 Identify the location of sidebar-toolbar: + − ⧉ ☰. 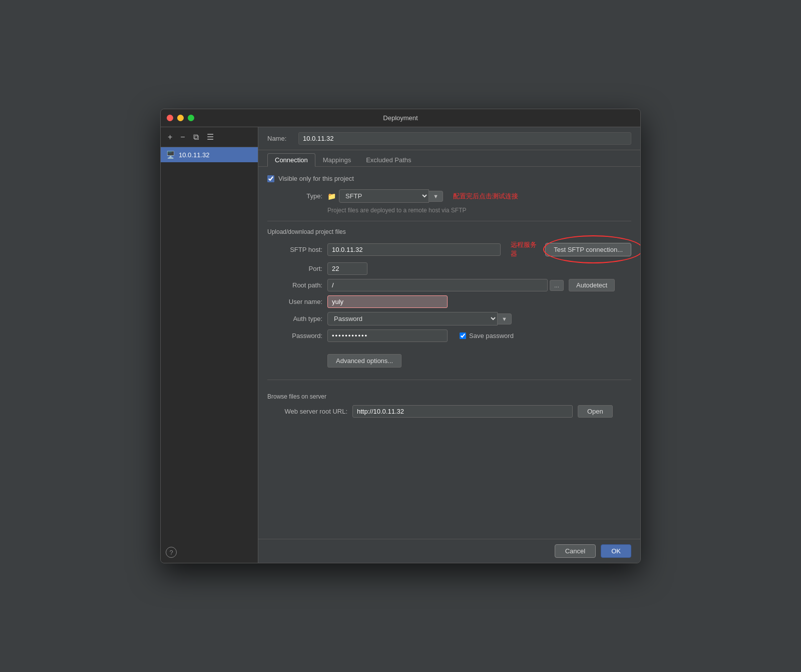
(209, 137).